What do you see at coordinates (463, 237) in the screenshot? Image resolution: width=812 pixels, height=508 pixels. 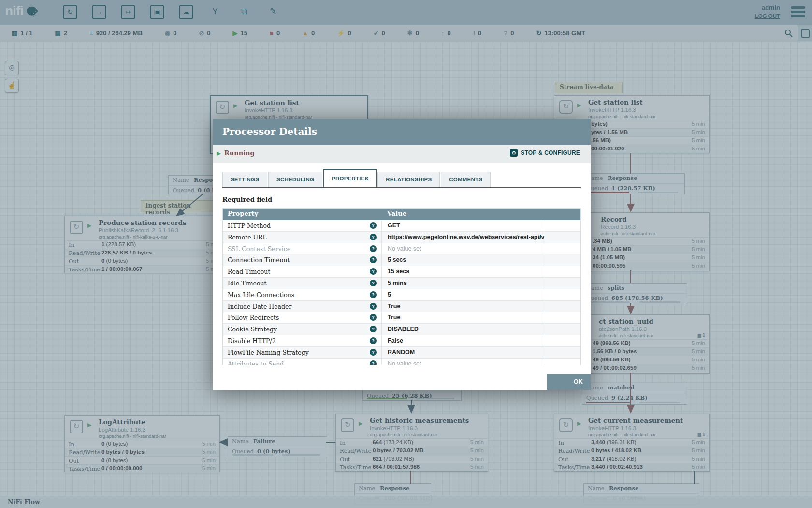 I see `property-value: https://www.pegelonline.wsv.de/webservic…` at bounding box center [463, 237].